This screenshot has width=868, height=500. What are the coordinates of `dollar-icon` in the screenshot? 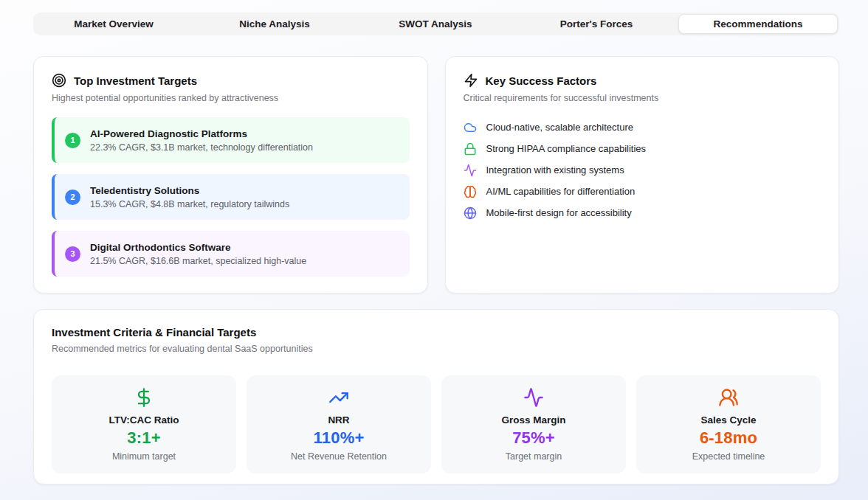 It's located at (144, 397).